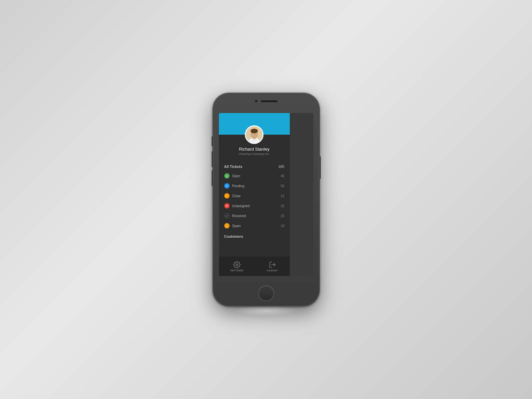 The height and width of the screenshot is (399, 532). What do you see at coordinates (254, 124) in the screenshot?
I see `header-background` at bounding box center [254, 124].